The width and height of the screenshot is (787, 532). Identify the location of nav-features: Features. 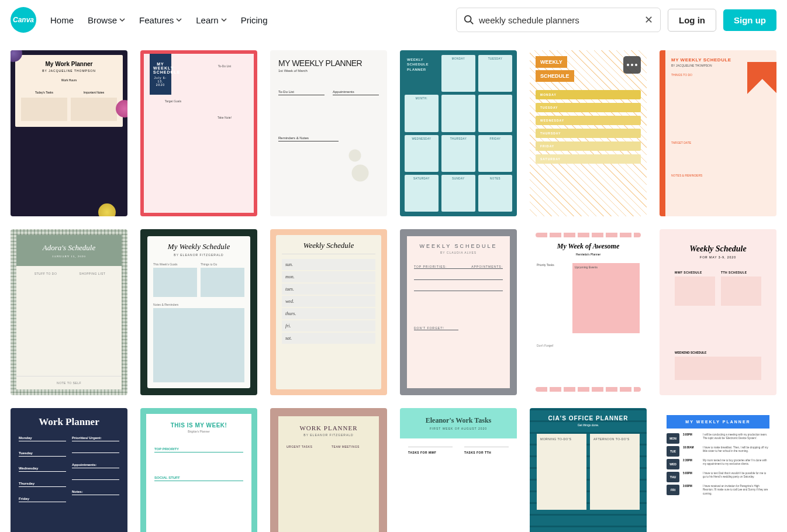
(160, 20).